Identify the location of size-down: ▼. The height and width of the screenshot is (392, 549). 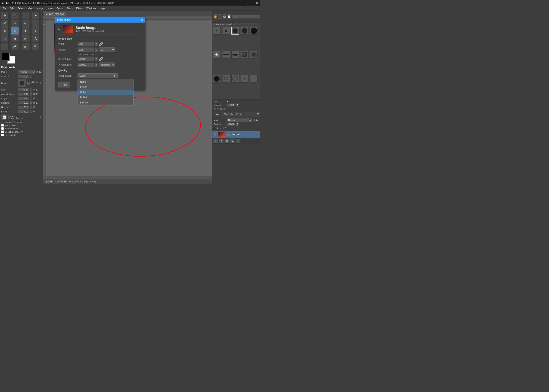
(31, 91).